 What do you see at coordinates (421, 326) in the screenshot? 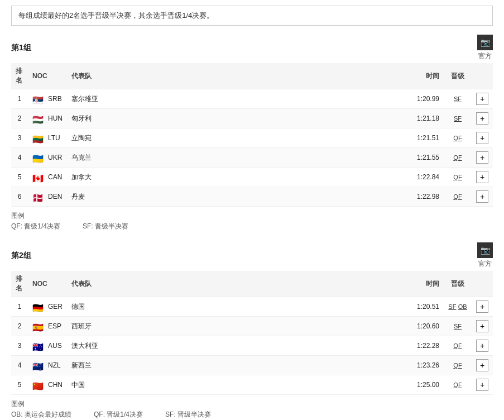
I see `cell-time: 1:20.60` at bounding box center [421, 326].